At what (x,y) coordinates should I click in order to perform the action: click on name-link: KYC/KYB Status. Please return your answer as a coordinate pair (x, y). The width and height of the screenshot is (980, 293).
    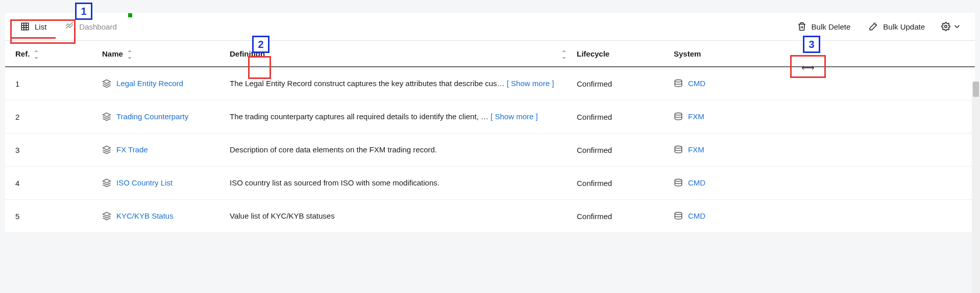
    Looking at the image, I should click on (145, 216).